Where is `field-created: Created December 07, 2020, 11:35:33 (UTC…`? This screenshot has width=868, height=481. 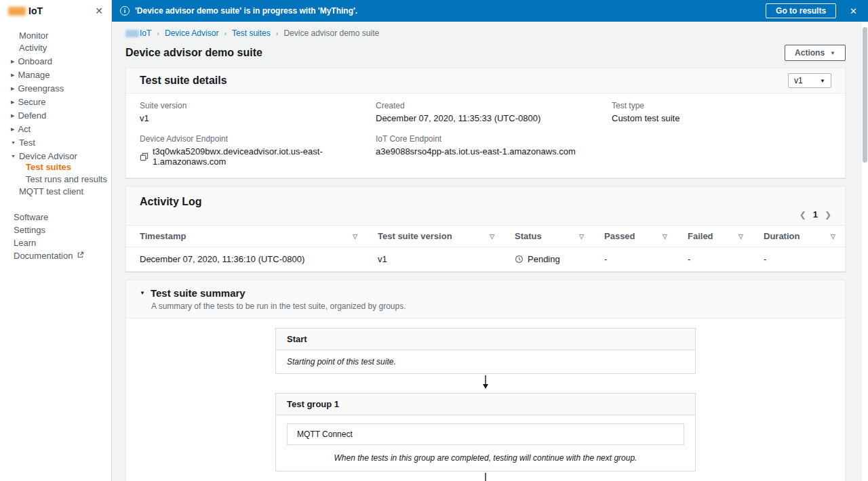 field-created: Created December 07, 2020, 11:35:33 (UTC… is located at coordinates (494, 112).